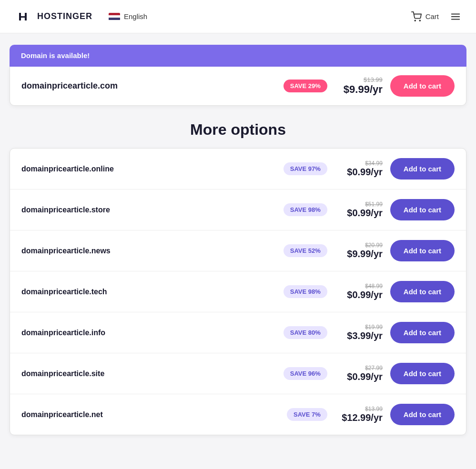  I want to click on language-label: English, so click(135, 16).